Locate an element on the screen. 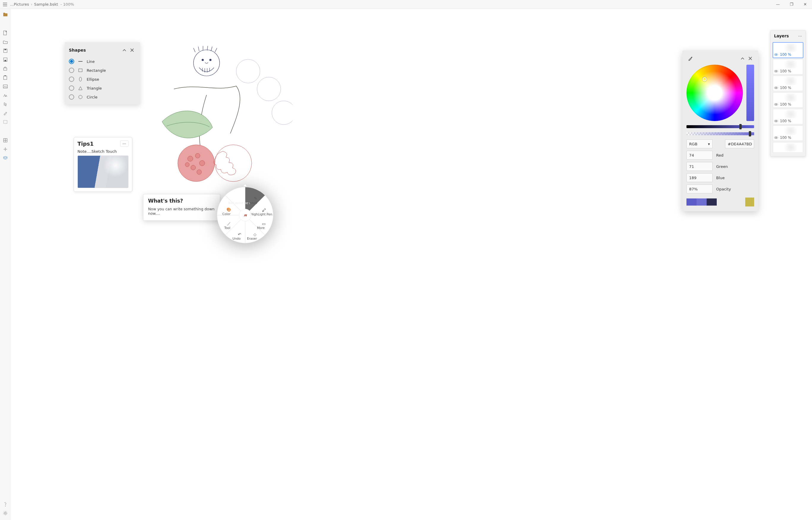 The height and width of the screenshot is (520, 812). save-as-icon is located at coordinates (5, 59).